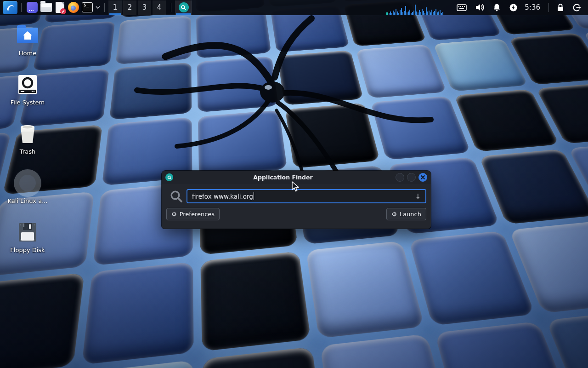  Describe the element at coordinates (532, 7) in the screenshot. I see `clock: 5:36` at that location.